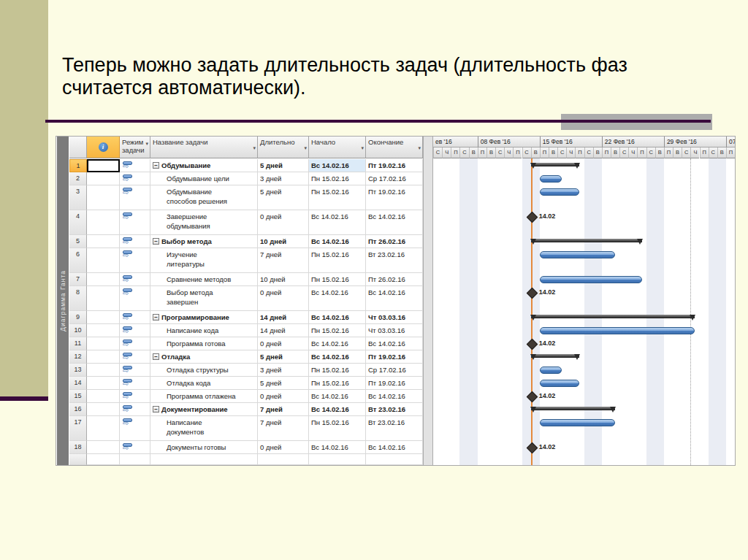  I want to click on row-number: 12, so click(78, 357).